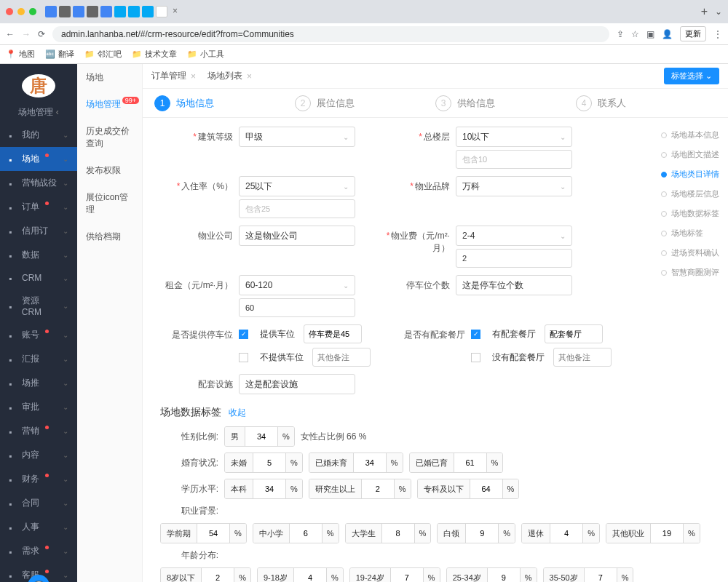  What do you see at coordinates (39, 383) in the screenshot?
I see `sidebar-item: ▪场推⌄` at bounding box center [39, 383].